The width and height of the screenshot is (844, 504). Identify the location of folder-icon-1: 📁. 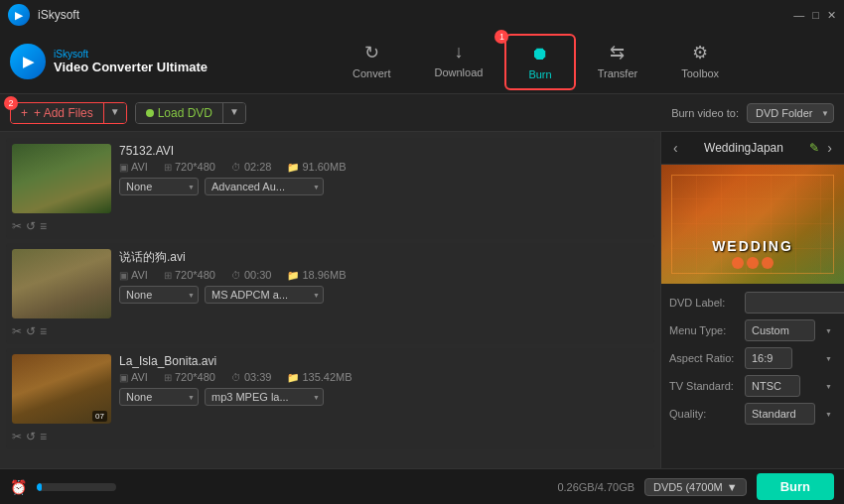
(293, 276).